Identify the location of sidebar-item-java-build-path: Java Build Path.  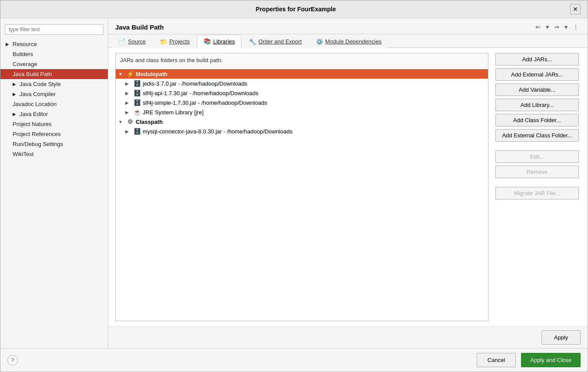
(54, 74).